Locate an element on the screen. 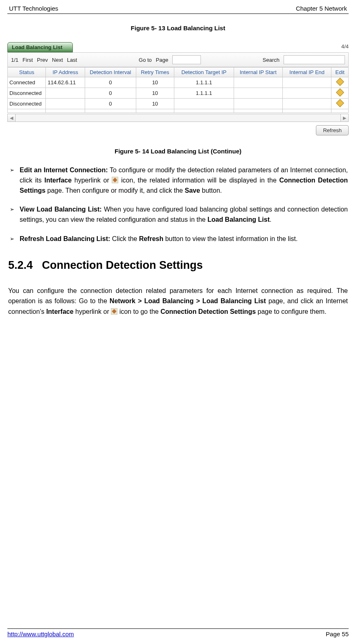  refresh-button: Refresh is located at coordinates (332, 130).